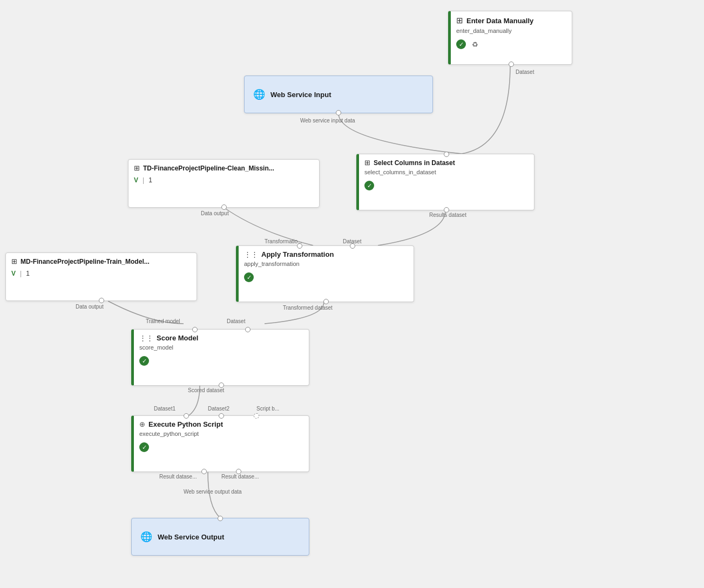  What do you see at coordinates (415, 163) in the screenshot?
I see `select-columns-title: Select Columns in Dataset` at bounding box center [415, 163].